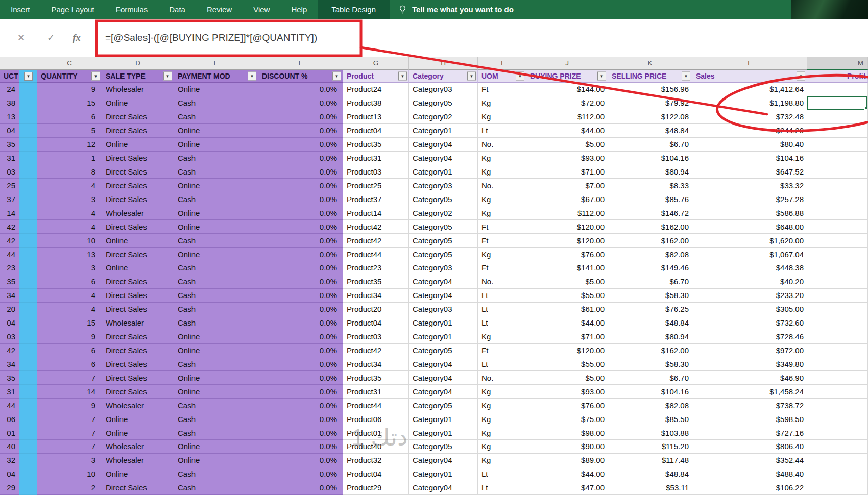 Image resolution: width=868 pixels, height=495 pixels. Describe the element at coordinates (10, 90) in the screenshot. I see `cell-product-id: 24` at that location.